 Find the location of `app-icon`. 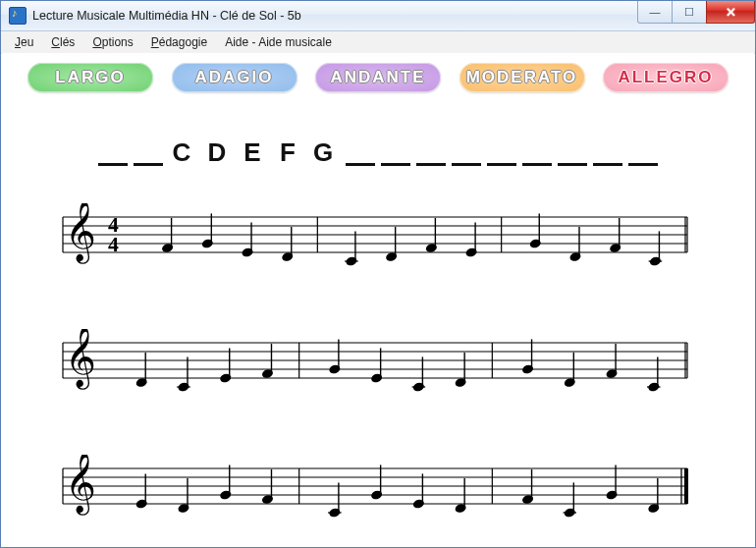

app-icon is located at coordinates (18, 16).